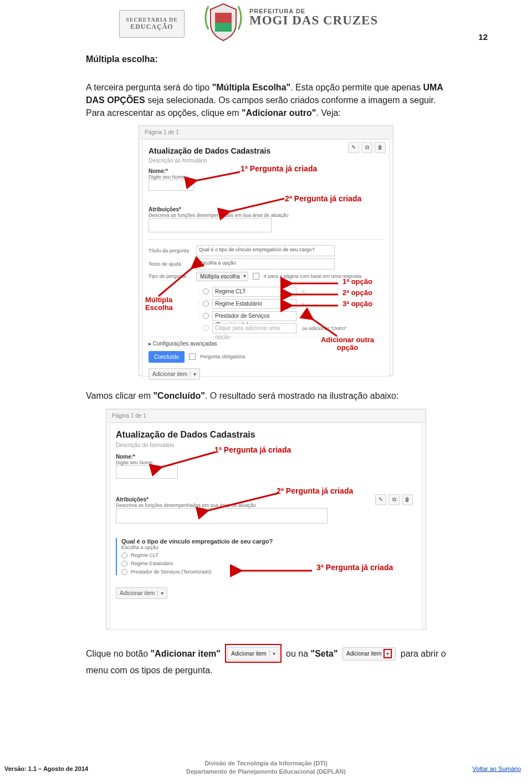 The height and width of the screenshot is (782, 532). What do you see at coordinates (323, 199) in the screenshot?
I see `annotation-q2: 2ª Pergunta já criada` at bounding box center [323, 199].